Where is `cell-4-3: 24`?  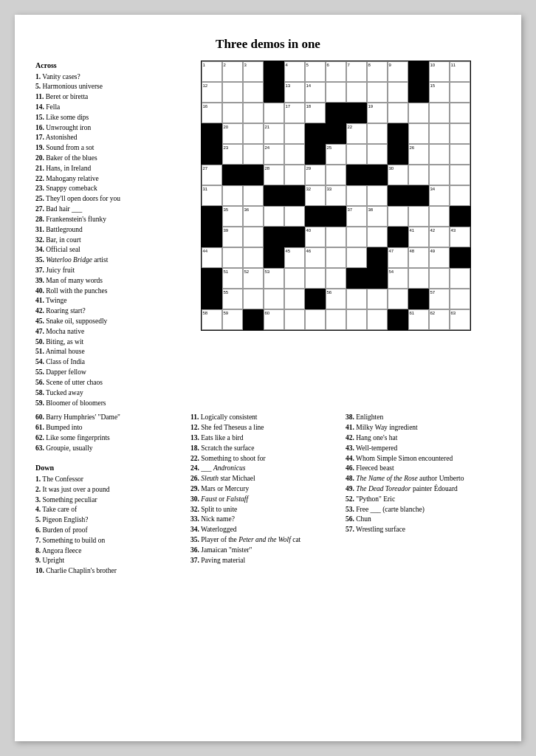
cell-4-3: 24 is located at coordinates (274, 154).